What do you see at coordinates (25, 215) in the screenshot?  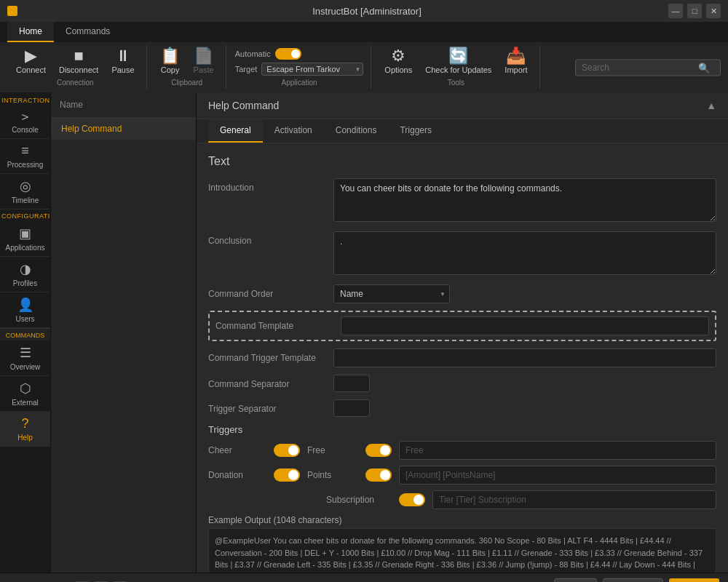 I see `configuration-section-label: Configuration` at bounding box center [25, 215].